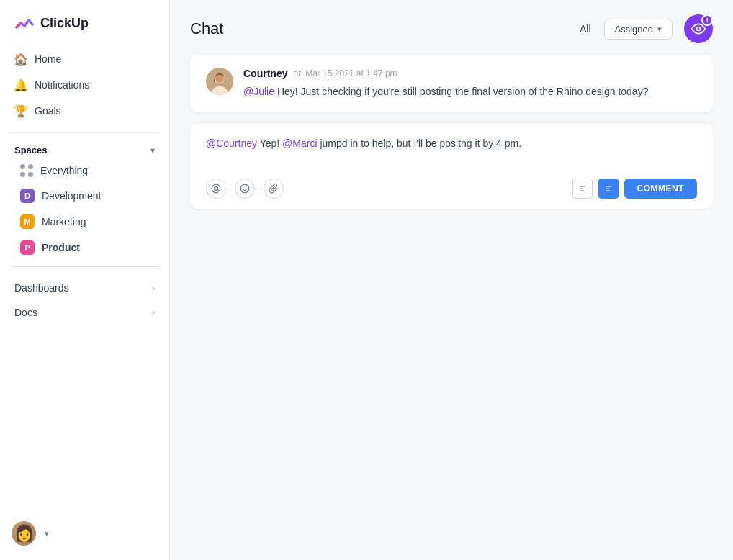  I want to click on chevron-down-icon: ▾, so click(153, 150).